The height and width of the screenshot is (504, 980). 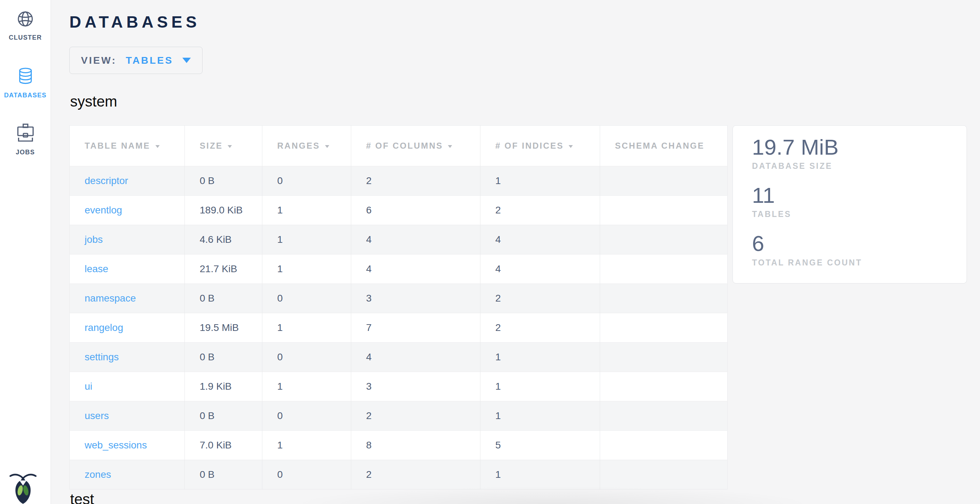 I want to click on table-name-link: settings, so click(x=102, y=357).